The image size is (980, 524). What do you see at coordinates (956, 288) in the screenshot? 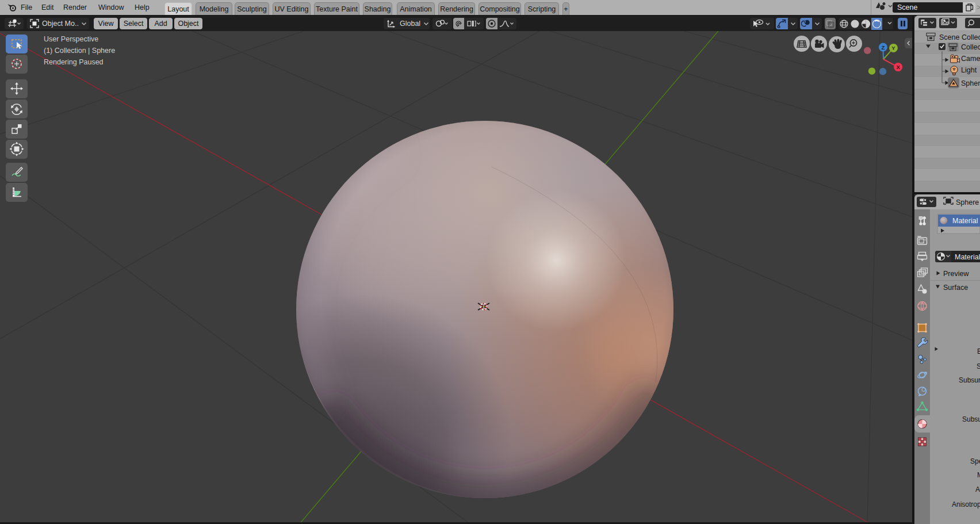
I see `svg-text: Surface` at bounding box center [956, 288].